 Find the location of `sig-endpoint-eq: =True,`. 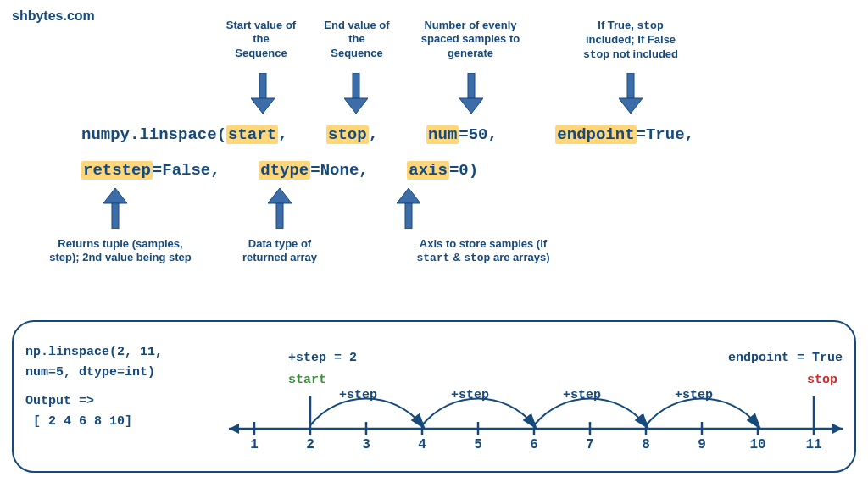

sig-endpoint-eq: =True, is located at coordinates (665, 135).